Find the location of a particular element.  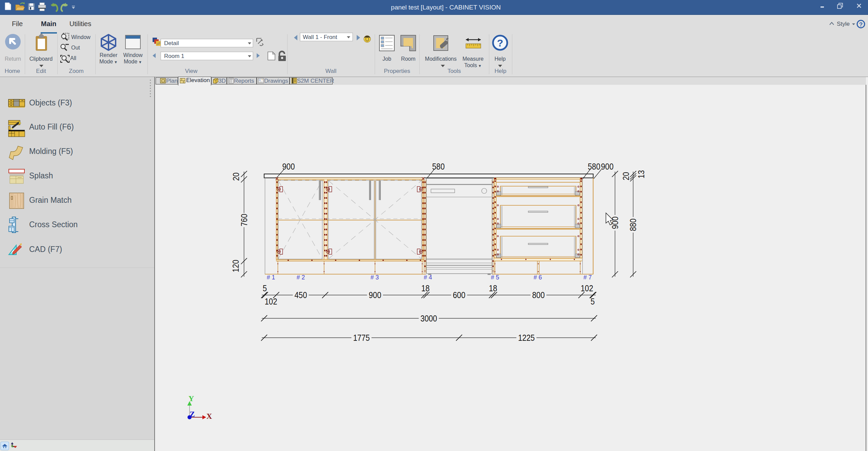

svg-text: X is located at coordinates (210, 416).